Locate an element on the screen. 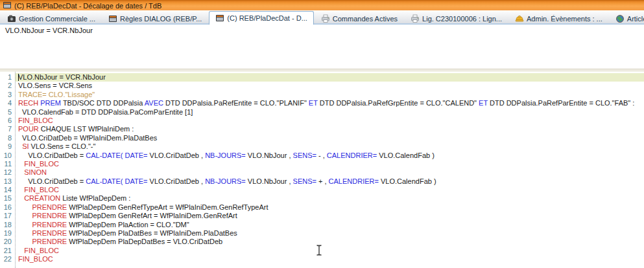 This screenshot has width=644, height=268. code-line-14: 14 FIN_BLOC is located at coordinates (322, 190).